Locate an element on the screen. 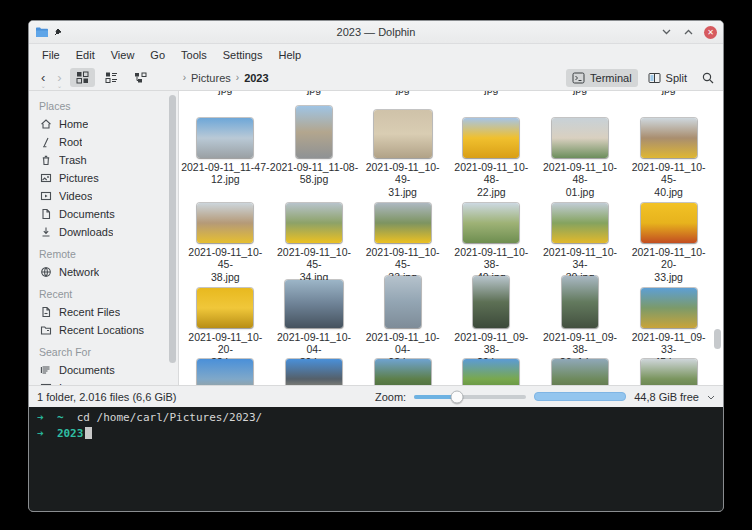 This screenshot has width=752, height=530. menu-go: Go is located at coordinates (158, 55).